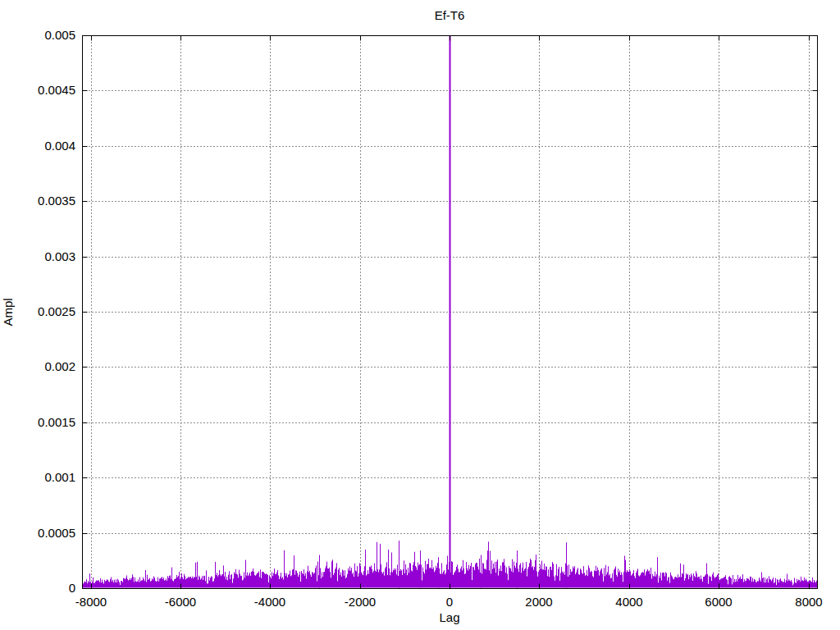 The height and width of the screenshot is (630, 840). I want to click on svg-text: 0.005, so click(60, 34).